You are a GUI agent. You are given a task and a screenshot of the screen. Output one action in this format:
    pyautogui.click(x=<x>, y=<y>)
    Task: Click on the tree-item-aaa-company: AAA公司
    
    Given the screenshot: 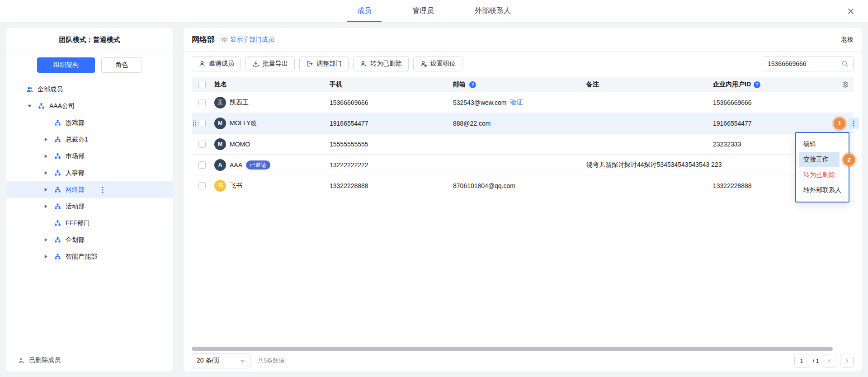 What is the action you would take?
    pyautogui.click(x=90, y=106)
    